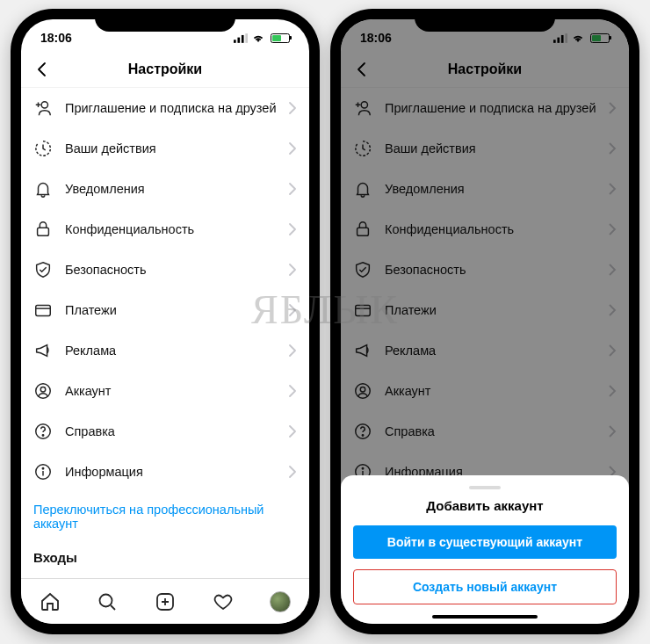  Describe the element at coordinates (165, 108) in the screenshot. I see `row-invite-friends: Приглашение и подписка на друзей` at that location.